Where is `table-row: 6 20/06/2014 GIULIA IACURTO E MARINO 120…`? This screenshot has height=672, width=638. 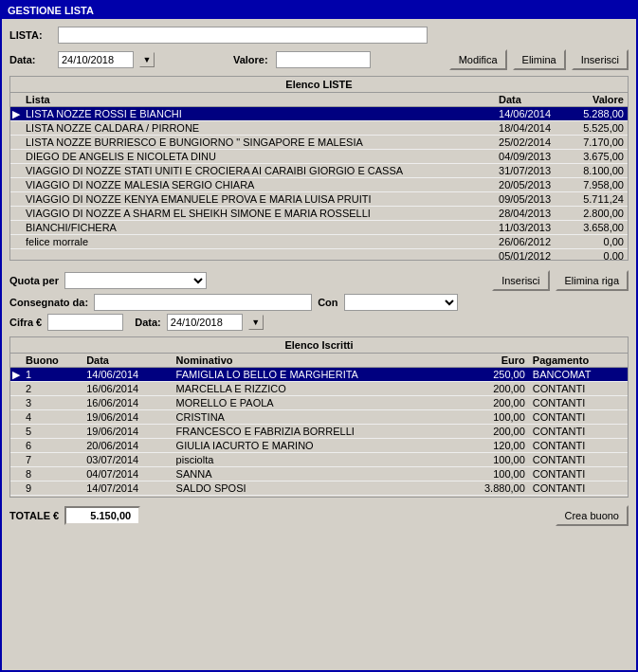 table-row: 6 20/06/2014 GIULIA IACURTO E MARINO 120… is located at coordinates (319, 445).